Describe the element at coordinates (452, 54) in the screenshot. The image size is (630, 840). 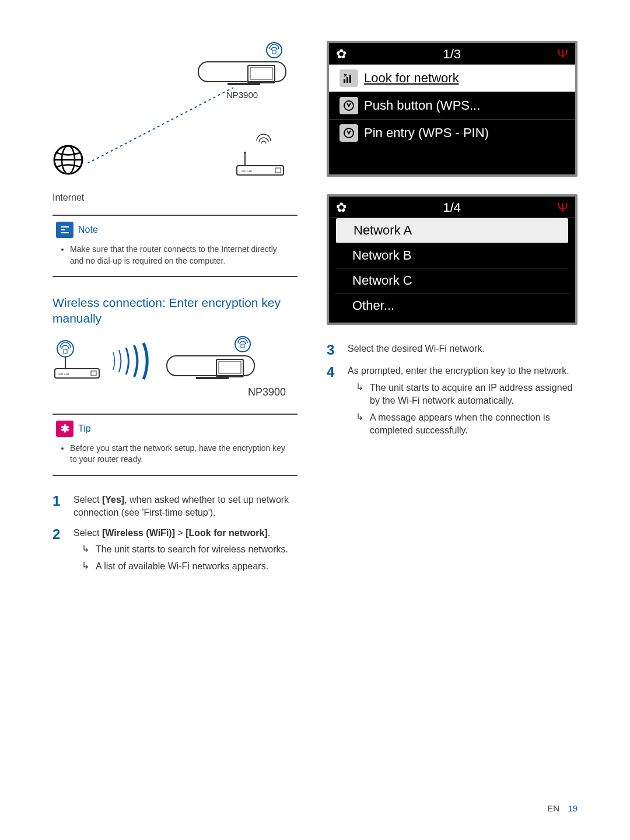
I see `screen-header: ✿ 1/3 Ψ` at that location.